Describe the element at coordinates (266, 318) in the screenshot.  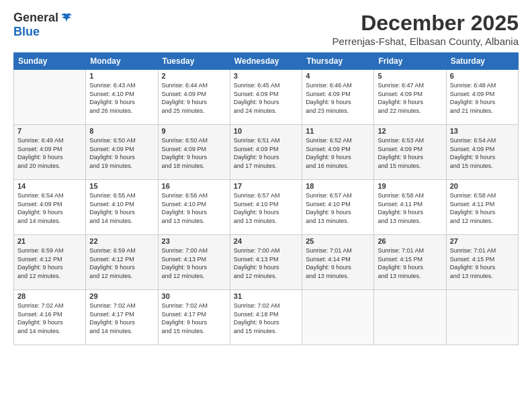
I see `day-info: Sunrise: 7:02 AM Sunset: 4:18 PM Dayligh…` at that location.